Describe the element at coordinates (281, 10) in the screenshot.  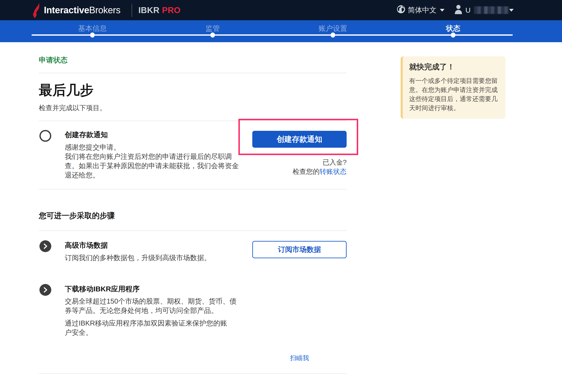
I see `top-navbar: InteractiveBrokers IBKRPRO 简体中文` at that location.